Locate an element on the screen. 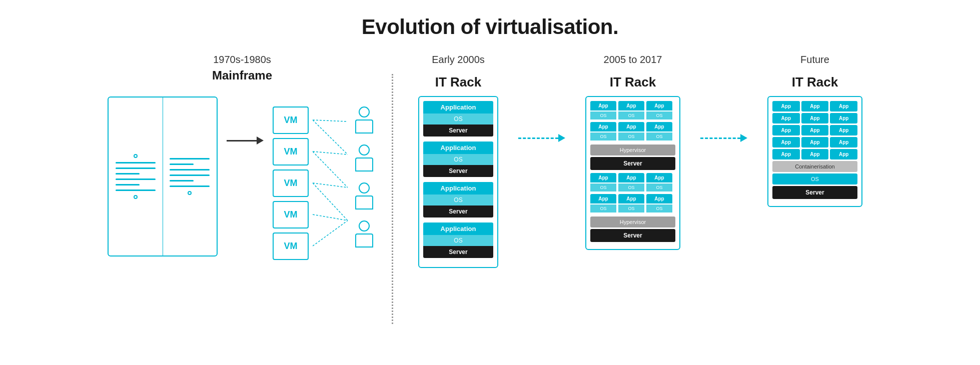 Image resolution: width=980 pixels, height=365 pixels. rack-os-4: OS is located at coordinates (458, 240).